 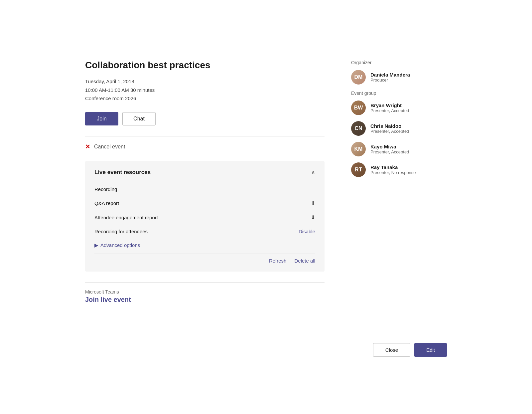 What do you see at coordinates (120, 245) in the screenshot?
I see `advanced-options-label: Advanced options` at bounding box center [120, 245].